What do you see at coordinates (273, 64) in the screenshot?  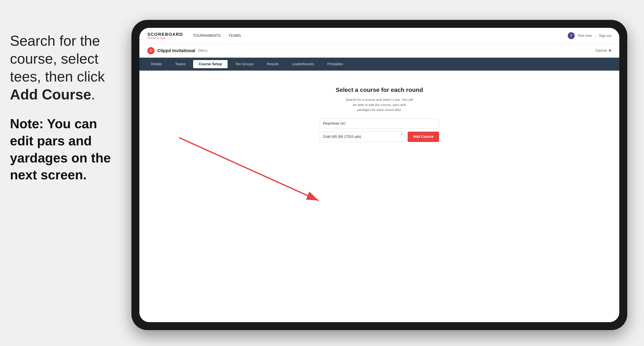 I see `tab-results: Results` at bounding box center [273, 64].